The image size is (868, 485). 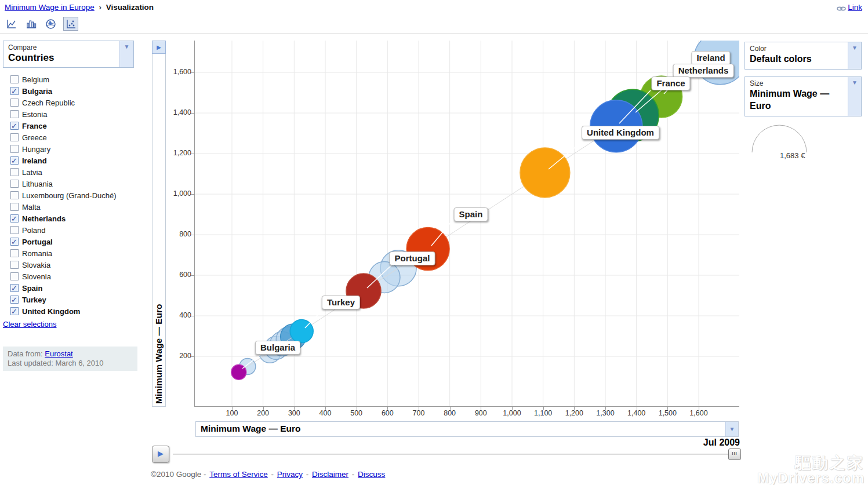 I want to click on x-tick-label: 1,500, so click(x=667, y=413).